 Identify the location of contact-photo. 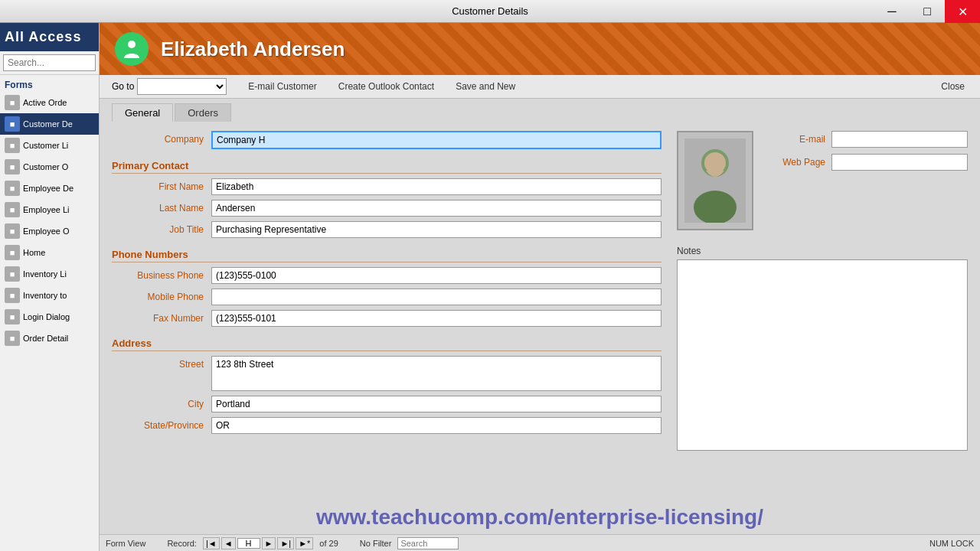
(715, 181).